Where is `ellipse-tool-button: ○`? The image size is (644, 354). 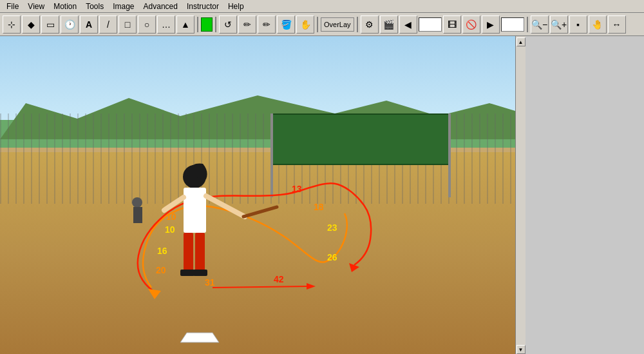
ellipse-tool-button: ○ is located at coordinates (147, 25).